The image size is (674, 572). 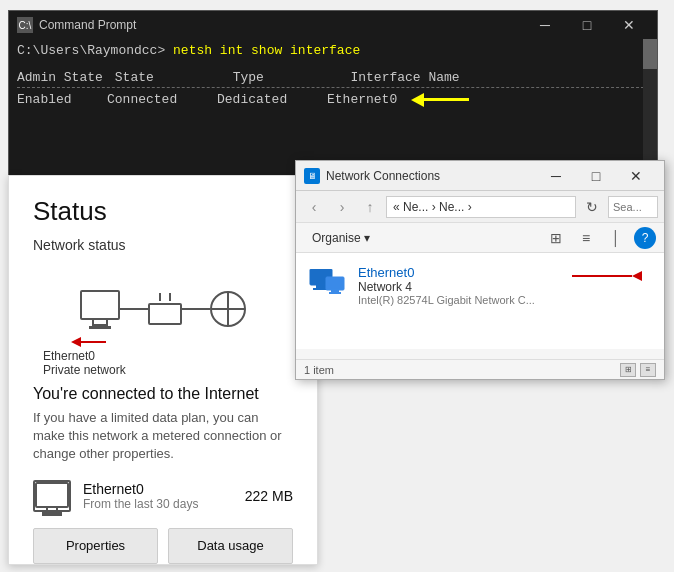 I want to click on status-title: Status, so click(x=163, y=212).